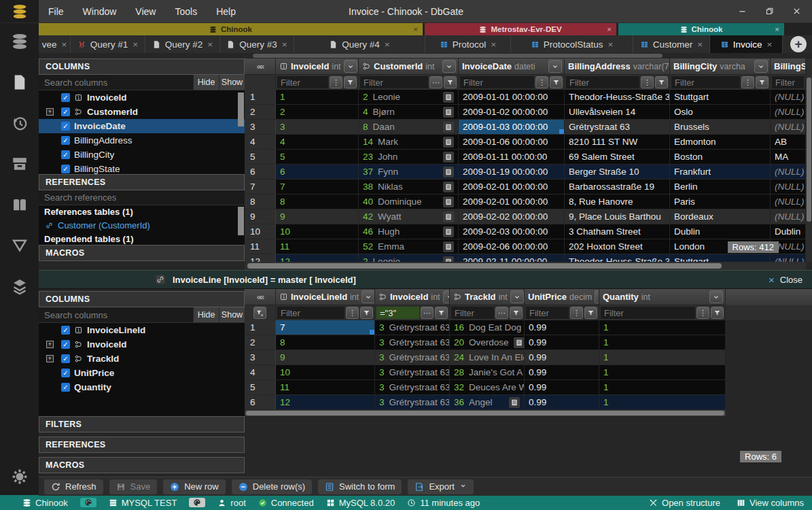 The height and width of the screenshot is (510, 812). I want to click on row-number: 7, so click(260, 186).